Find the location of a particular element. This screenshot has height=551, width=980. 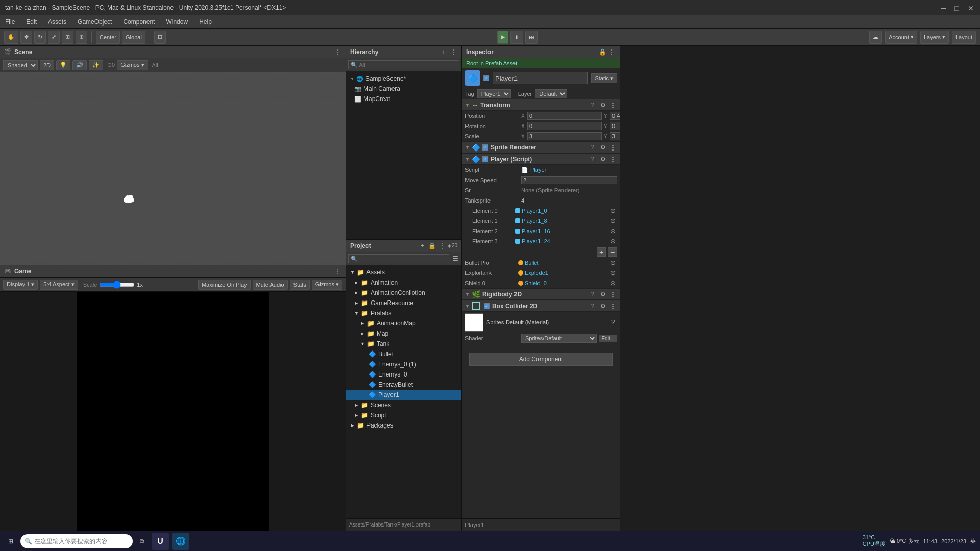

minimize-button: ─ is located at coordinates (945, 8).